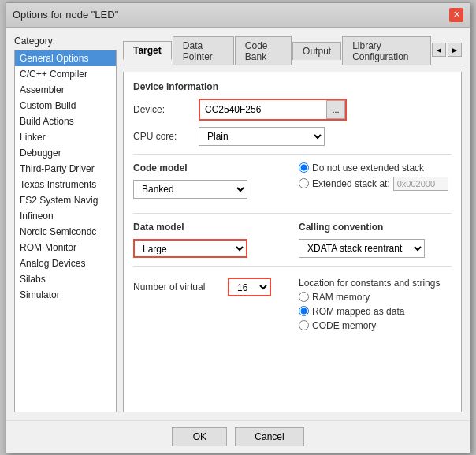  I want to click on ram-label: RAM memory, so click(340, 297).